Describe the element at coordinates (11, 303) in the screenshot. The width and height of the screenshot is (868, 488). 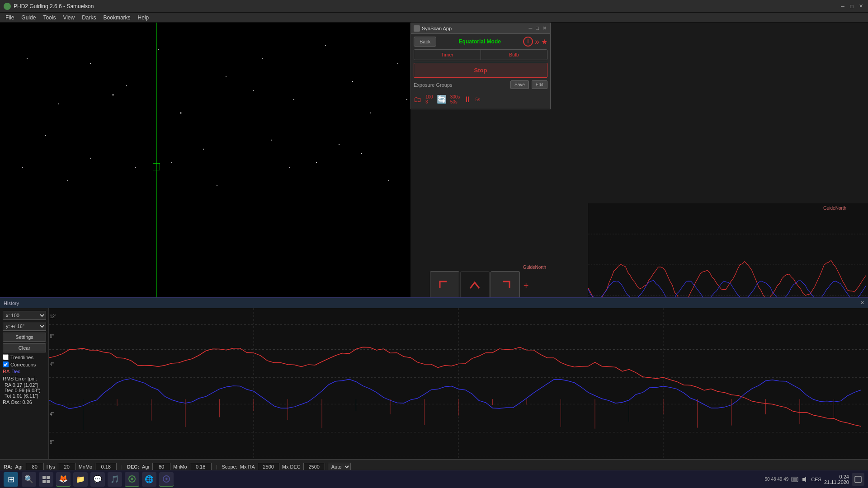
I see `history-title: History` at that location.